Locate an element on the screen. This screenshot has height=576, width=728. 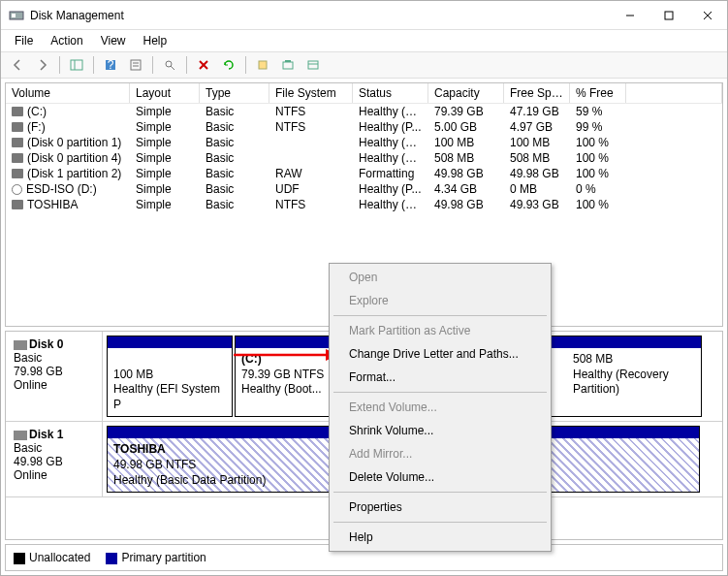
volume-row: (F:)SimpleBasicNTFSHealthy (P...5.00 GB4… is located at coordinates (364, 127).